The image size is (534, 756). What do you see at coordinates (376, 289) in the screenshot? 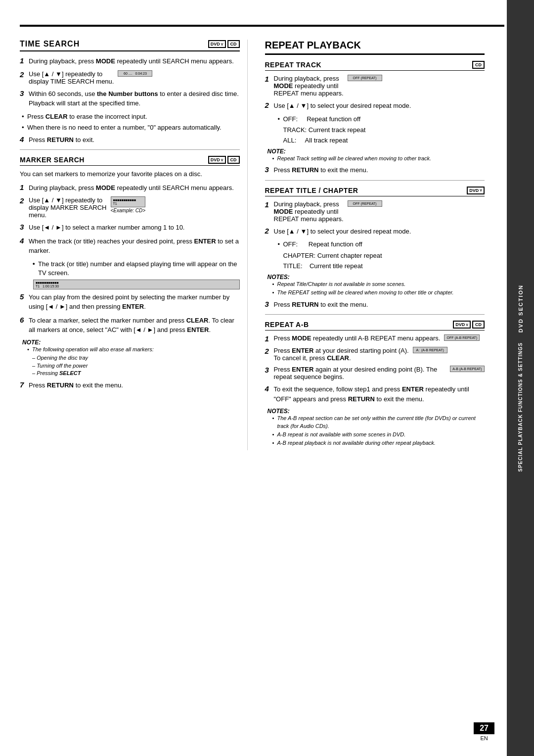
I see `rtc-notes-content: Repeat Title/Chapter is not available in…` at bounding box center [376, 289].